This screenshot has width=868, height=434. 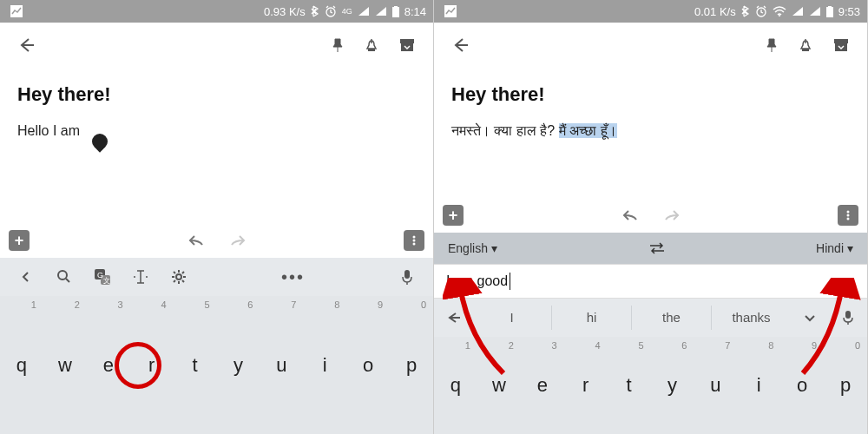 What do you see at coordinates (779, 11) in the screenshot?
I see `wifi-icon` at bounding box center [779, 11].